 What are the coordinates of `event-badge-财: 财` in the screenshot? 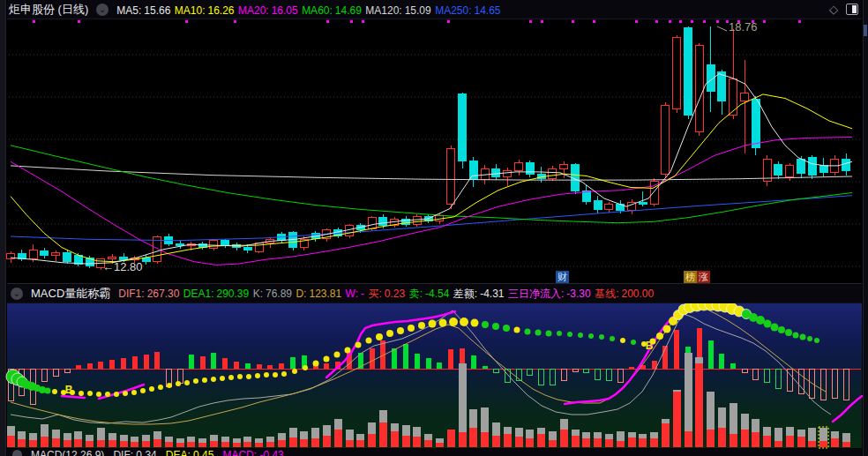 It's located at (563, 277).